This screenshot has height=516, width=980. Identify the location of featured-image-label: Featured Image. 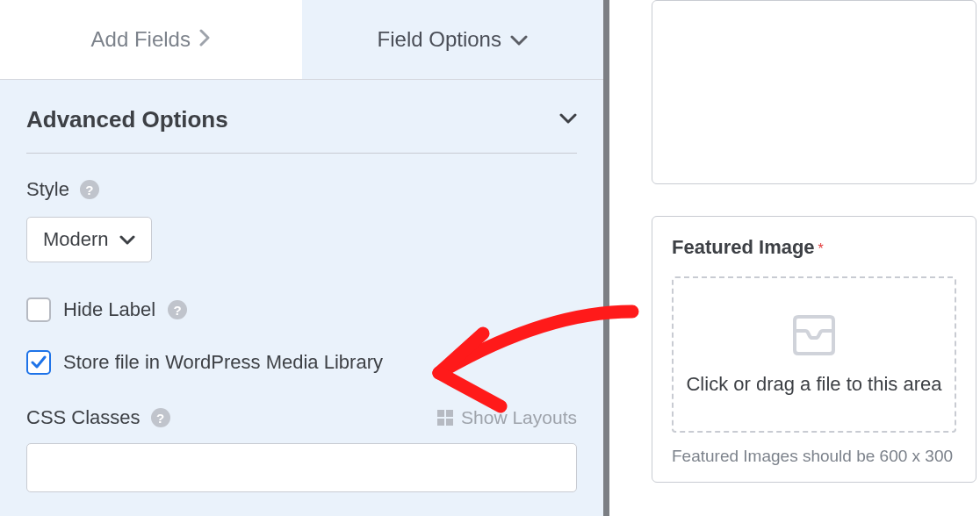
(743, 247).